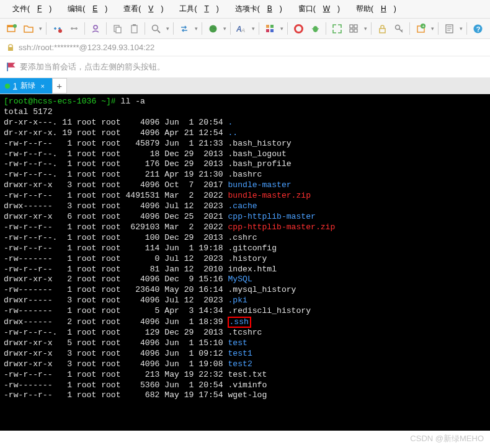  What do you see at coordinates (449, 29) in the screenshot?
I see `script-icon` at bounding box center [449, 29].